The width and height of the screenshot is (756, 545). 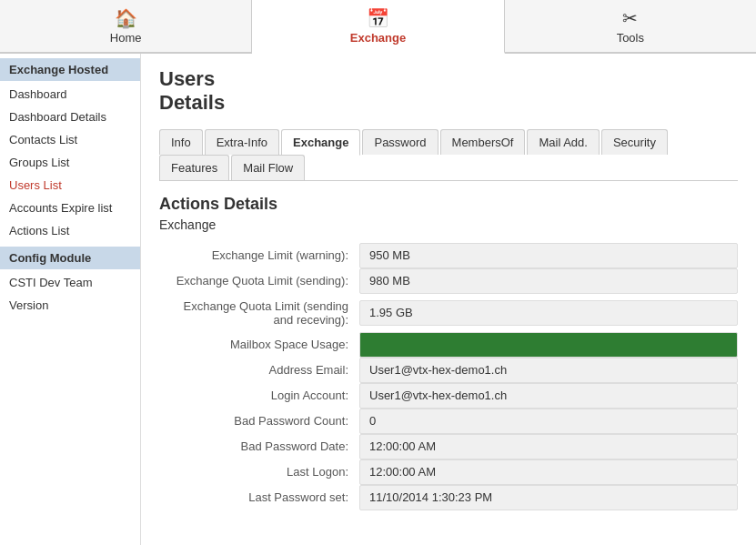 I want to click on field-label-login-account: Login Account:, so click(x=259, y=396).